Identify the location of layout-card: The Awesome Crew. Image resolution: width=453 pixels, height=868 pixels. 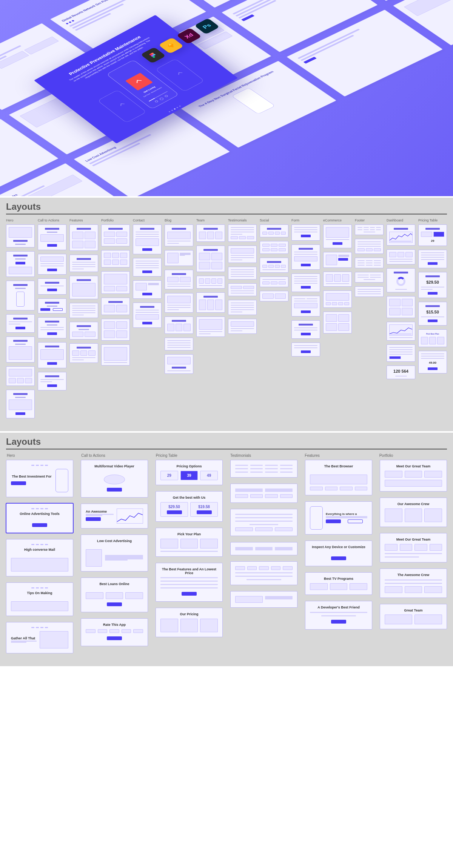
(413, 583).